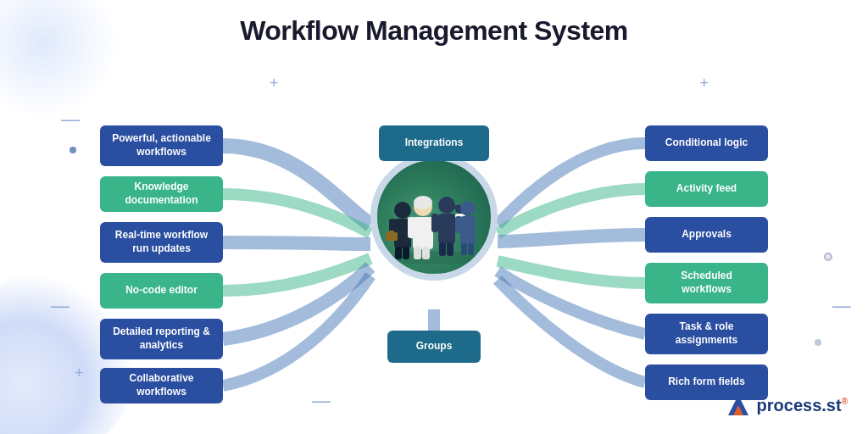  What do you see at coordinates (738, 405) in the screenshot?
I see `logo-icon` at bounding box center [738, 405].